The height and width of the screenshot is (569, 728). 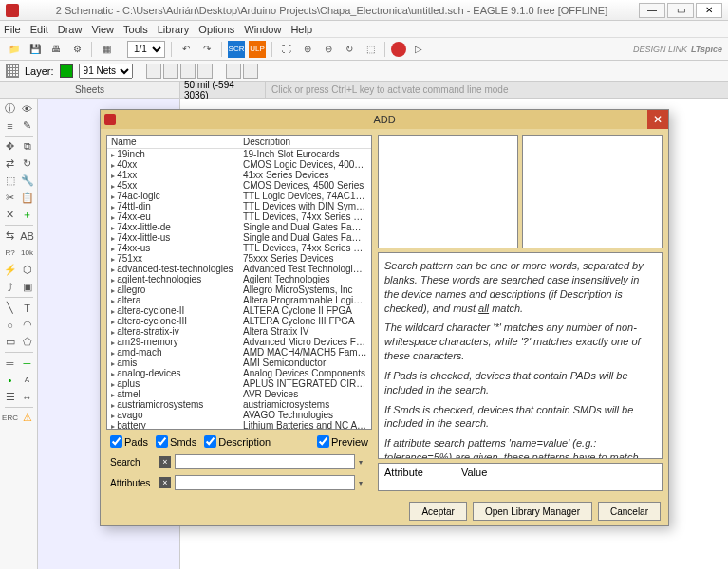 I want to click on grid-icon, so click(x=12, y=71).